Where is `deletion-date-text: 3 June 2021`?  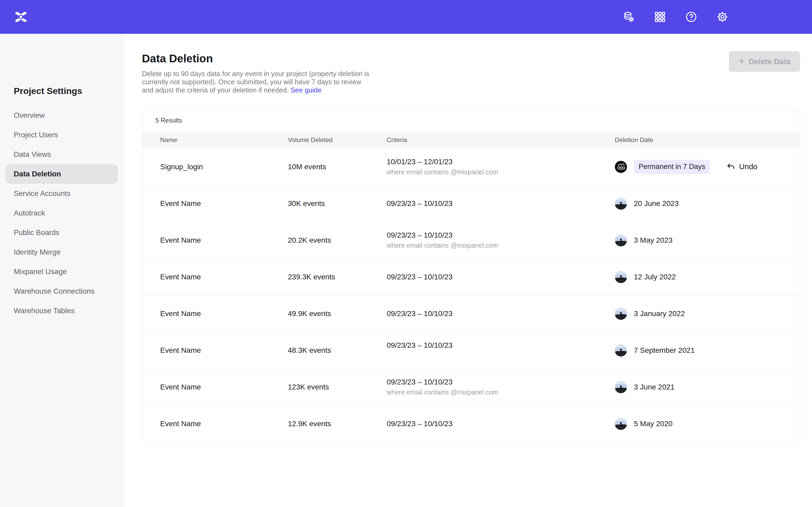 deletion-date-text: 3 June 2021 is located at coordinates (654, 387).